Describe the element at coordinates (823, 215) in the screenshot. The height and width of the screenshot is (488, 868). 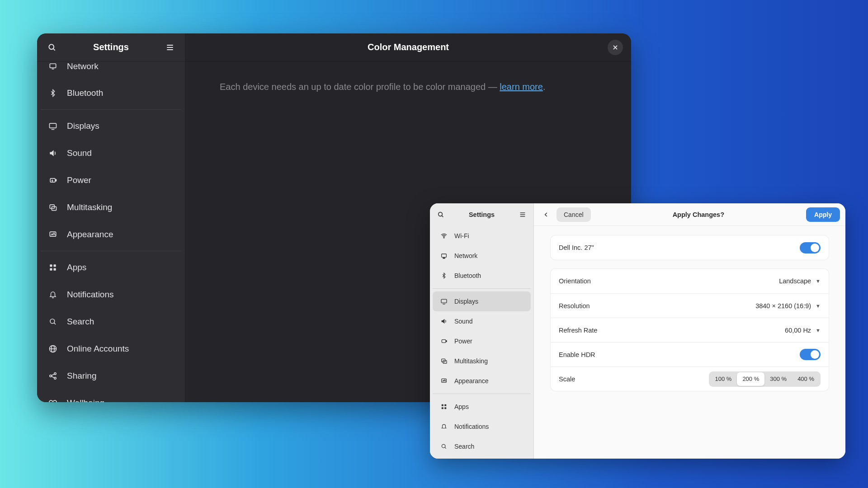
I see `apply-label: Apply` at that location.